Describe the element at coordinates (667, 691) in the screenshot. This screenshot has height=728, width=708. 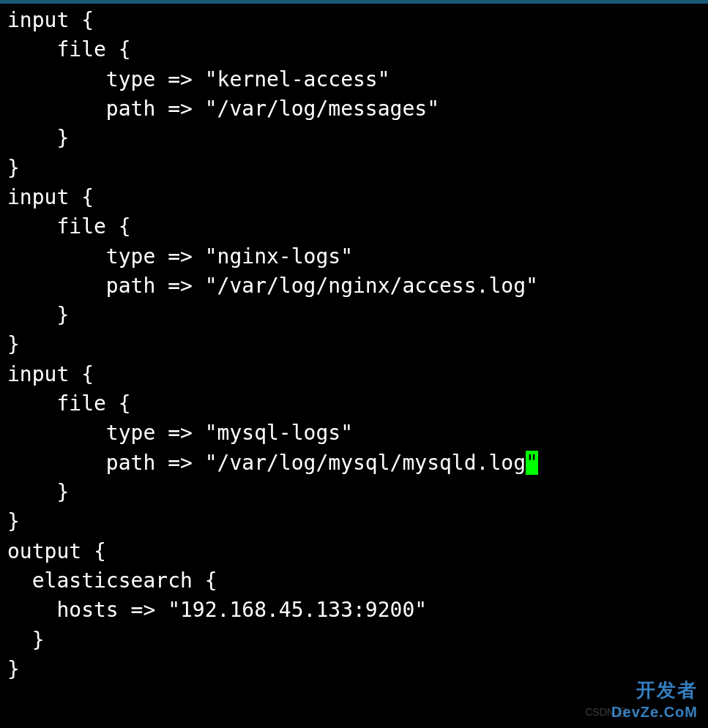
I see `watermark-cn: 开发者` at that location.